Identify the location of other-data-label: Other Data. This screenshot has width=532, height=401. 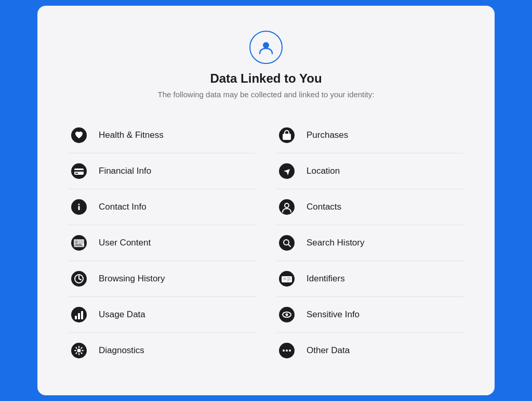
(328, 351).